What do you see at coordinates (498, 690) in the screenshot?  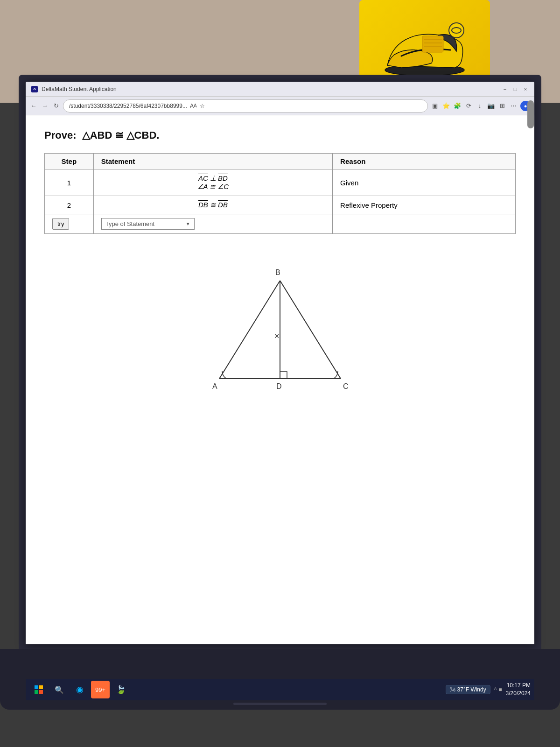 I see `system-tray: ^ ■` at bounding box center [498, 690].